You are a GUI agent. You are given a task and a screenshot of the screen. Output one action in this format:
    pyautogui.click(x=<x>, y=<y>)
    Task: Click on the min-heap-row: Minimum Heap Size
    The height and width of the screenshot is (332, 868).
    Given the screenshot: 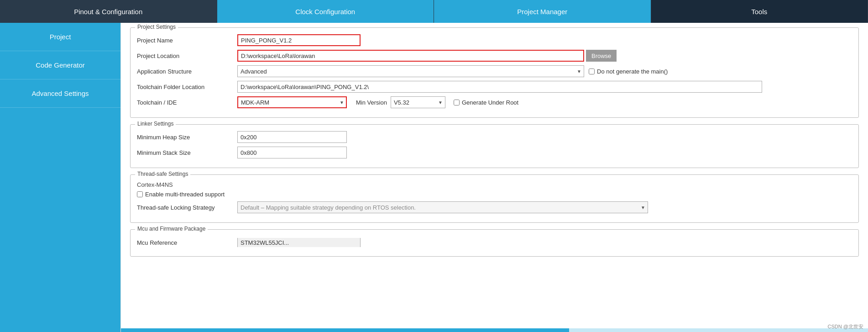 What is the action you would take?
    pyautogui.click(x=495, y=137)
    